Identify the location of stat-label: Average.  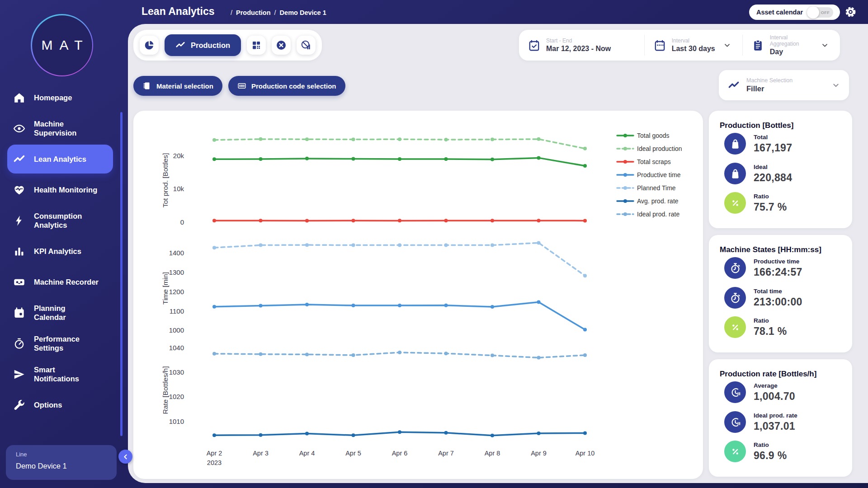
(774, 386).